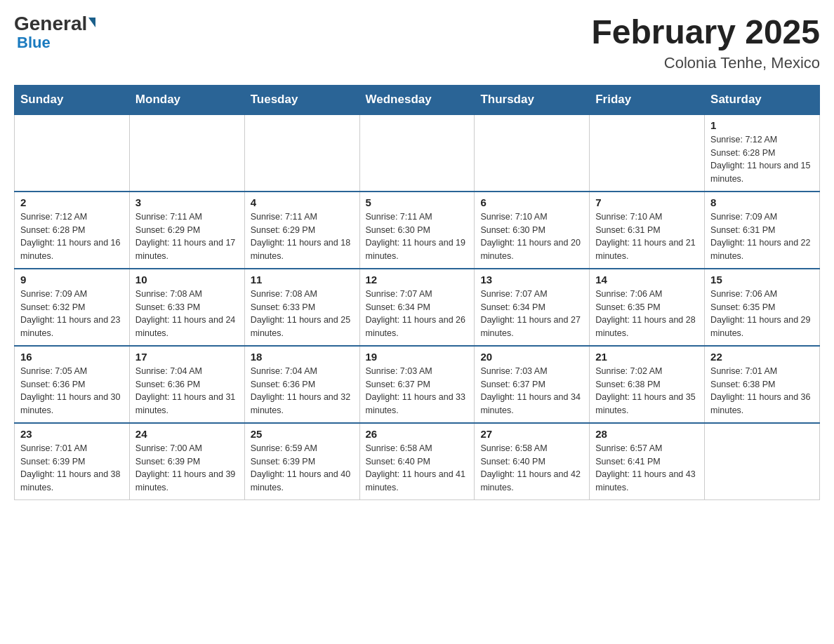 The width and height of the screenshot is (834, 644). What do you see at coordinates (72, 230) in the screenshot?
I see `calendar-cell: 2Sunrise: 7:12 AMSunset: 6:28 PMDaylight…` at bounding box center [72, 230].